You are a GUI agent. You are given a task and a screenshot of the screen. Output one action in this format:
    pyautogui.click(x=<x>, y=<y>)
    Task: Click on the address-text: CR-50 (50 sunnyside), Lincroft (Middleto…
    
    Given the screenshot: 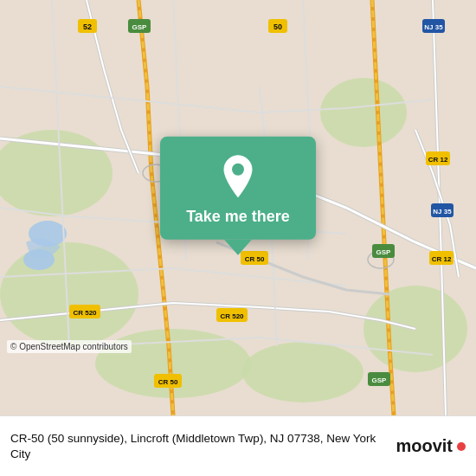 What is the action you would take?
    pyautogui.click(x=199, y=447)
    